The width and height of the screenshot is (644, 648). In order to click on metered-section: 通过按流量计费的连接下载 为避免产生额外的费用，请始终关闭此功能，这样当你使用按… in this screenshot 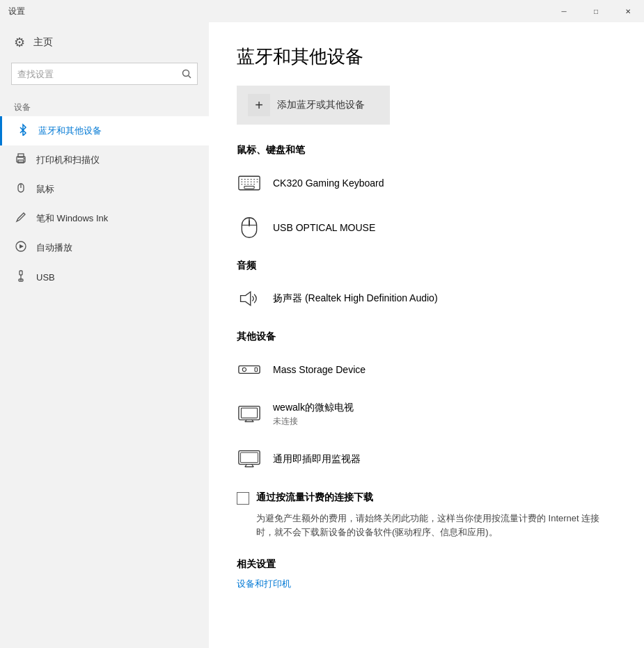, I will do `click(426, 515)`.